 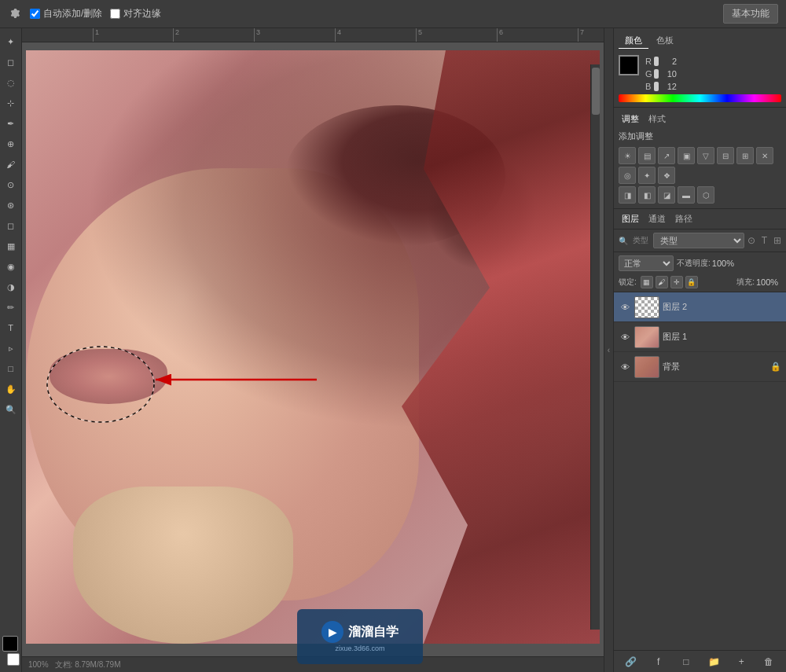 I want to click on adjust-exposure: ▣, so click(x=686, y=156).